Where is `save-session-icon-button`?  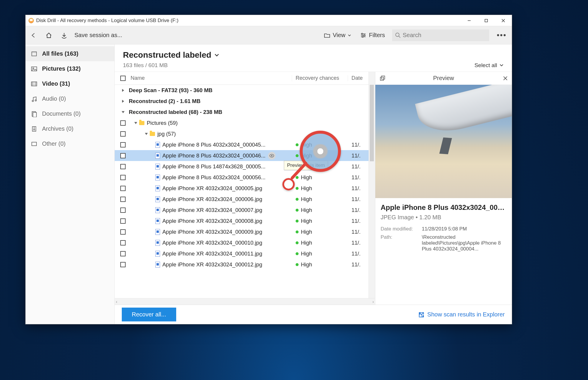
save-session-icon-button is located at coordinates (64, 35).